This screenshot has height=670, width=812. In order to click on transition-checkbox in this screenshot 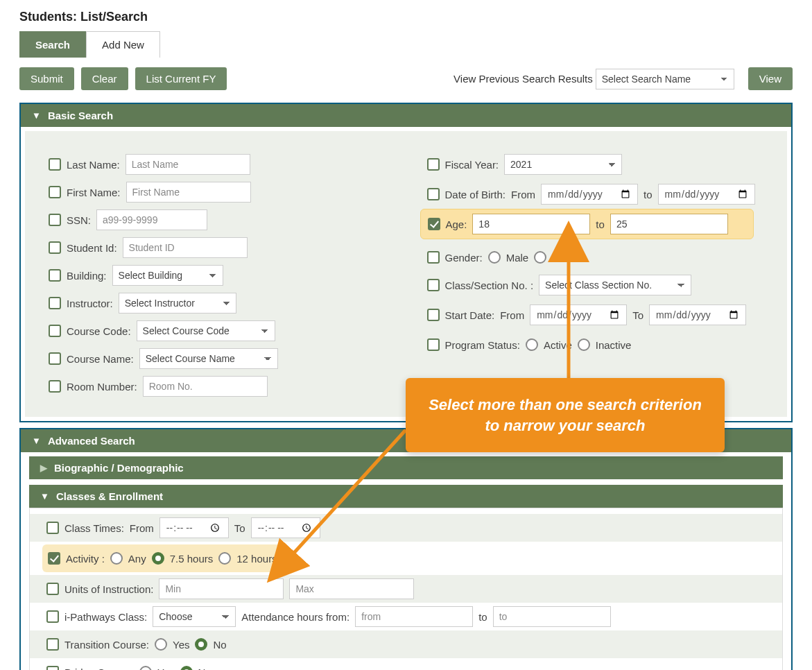, I will do `click(53, 644)`.